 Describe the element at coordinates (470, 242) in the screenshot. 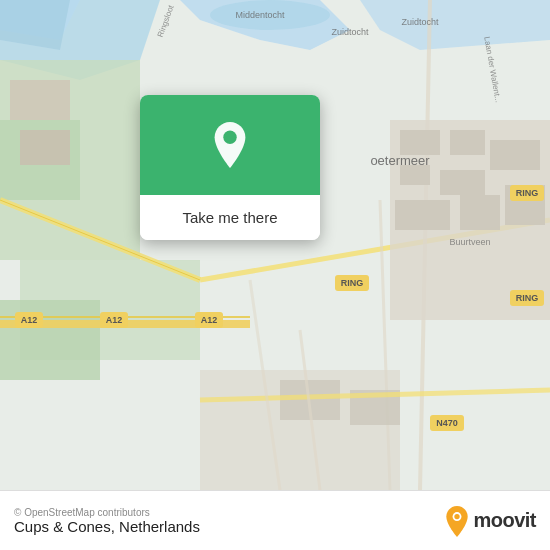

I see `svg-text: Buurtveen` at that location.